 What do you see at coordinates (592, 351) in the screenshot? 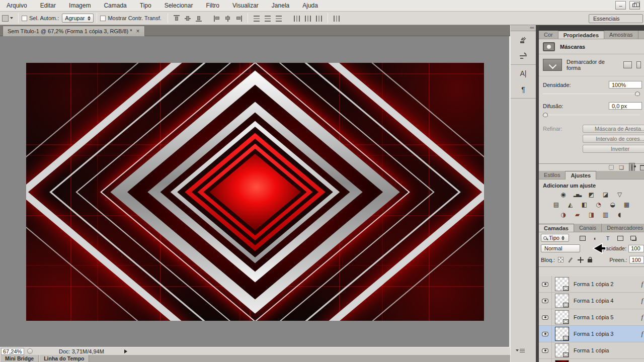
I see `layer-row: Forma 1 cópia` at bounding box center [592, 351].